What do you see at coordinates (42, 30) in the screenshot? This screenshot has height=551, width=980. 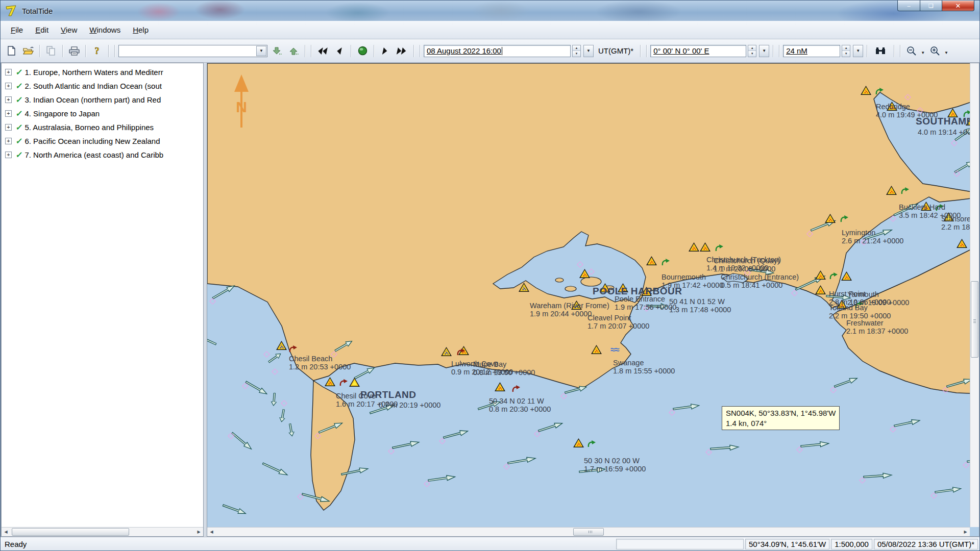 I see `menu-item: Edit` at bounding box center [42, 30].